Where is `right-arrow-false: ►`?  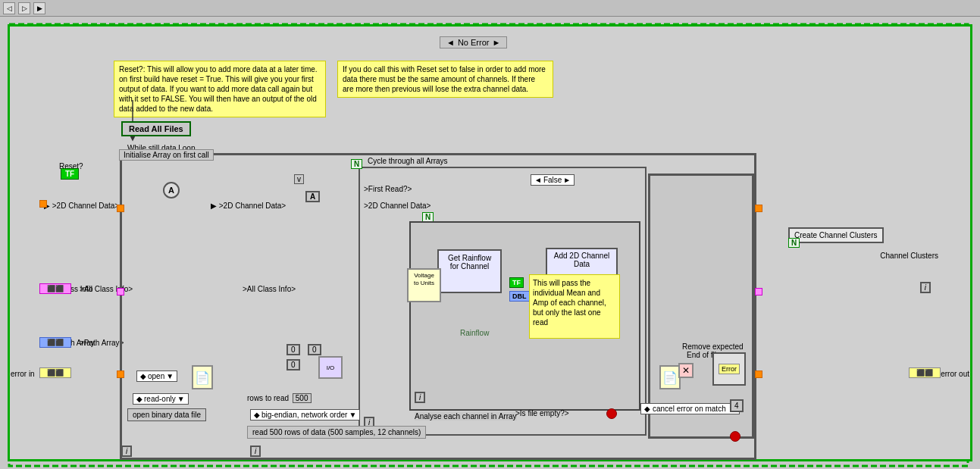 right-arrow-false: ► is located at coordinates (567, 180).